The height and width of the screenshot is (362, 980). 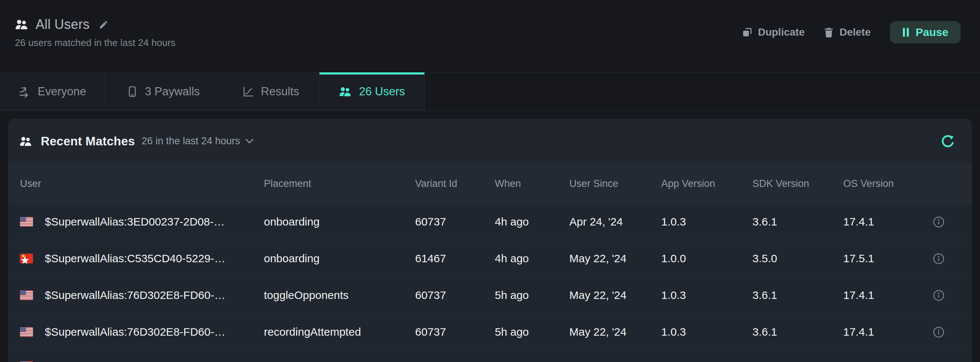 I want to click on column-header: Placement, so click(x=339, y=184).